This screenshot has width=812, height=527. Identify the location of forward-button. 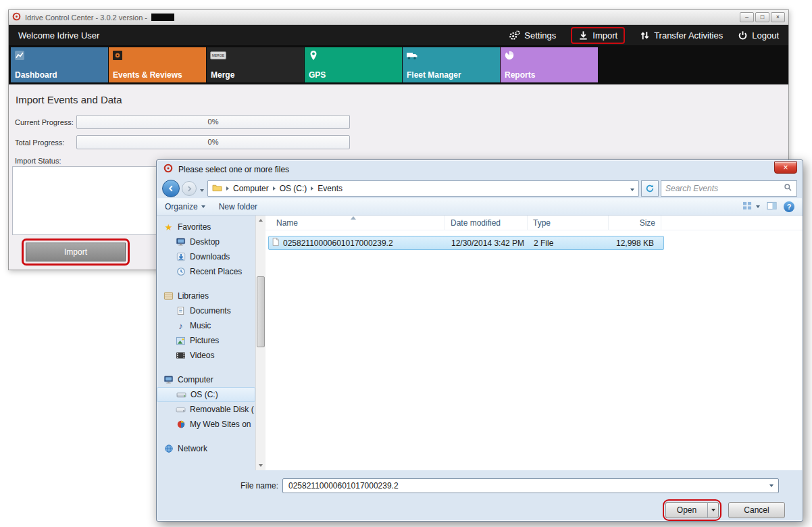
(189, 189).